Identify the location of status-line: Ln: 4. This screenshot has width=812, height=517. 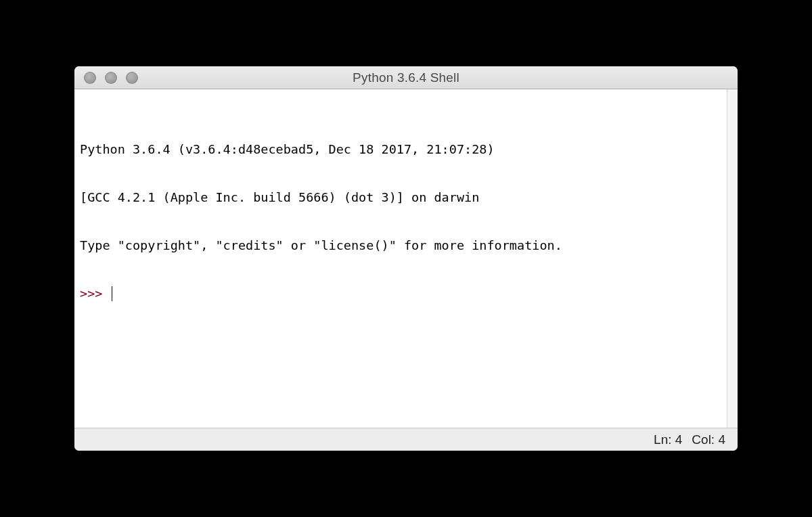
(668, 440).